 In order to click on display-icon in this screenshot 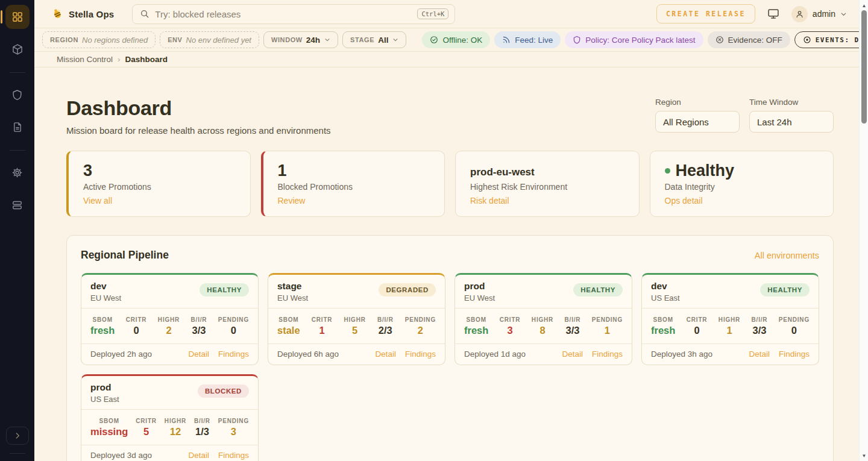, I will do `click(773, 14)`.